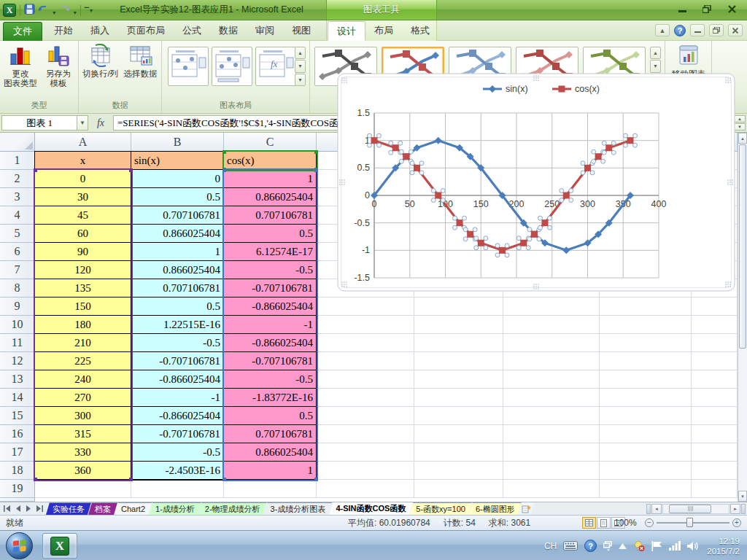 This screenshot has height=560, width=747. What do you see at coordinates (270, 452) in the screenshot?
I see `cell-C17: 0.866025404` at bounding box center [270, 452].